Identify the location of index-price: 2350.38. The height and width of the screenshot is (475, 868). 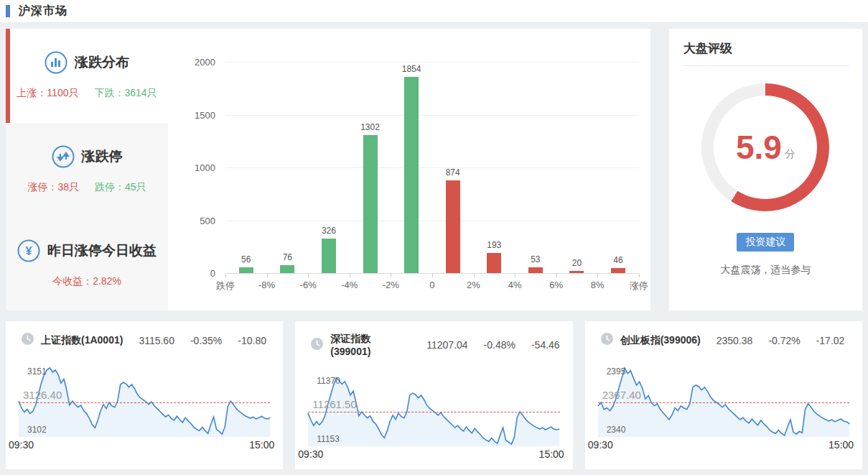
(735, 341).